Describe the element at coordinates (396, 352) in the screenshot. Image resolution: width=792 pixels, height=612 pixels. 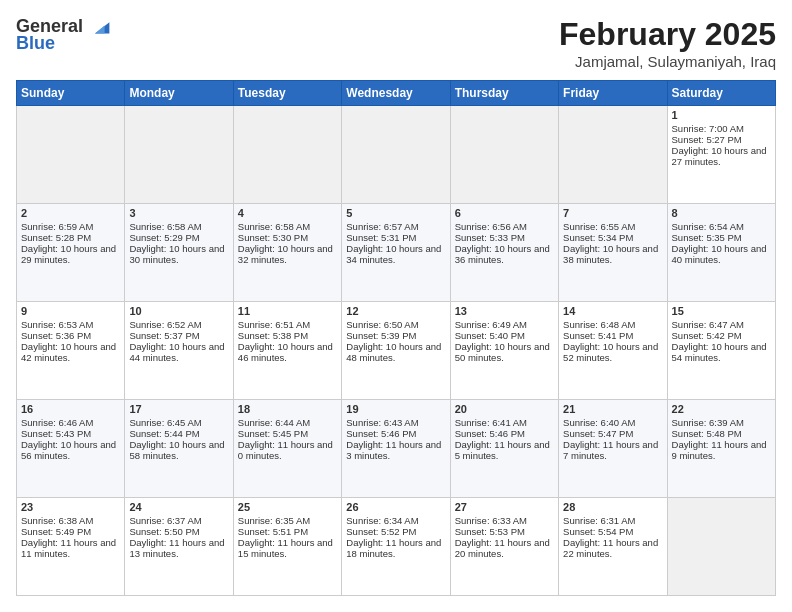
I see `day-info: Daylight: 10 hours and 48 minutes.` at that location.